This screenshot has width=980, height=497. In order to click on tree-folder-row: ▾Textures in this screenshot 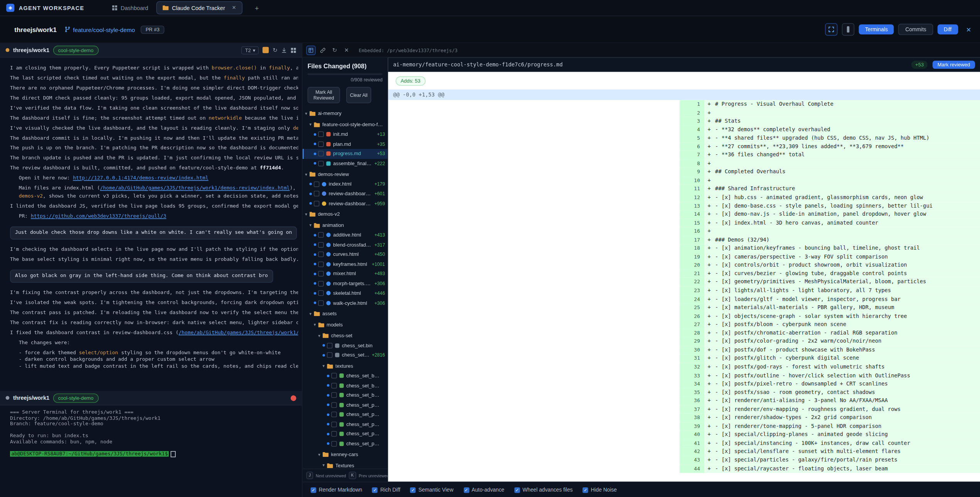, I will do `click(345, 465)`.